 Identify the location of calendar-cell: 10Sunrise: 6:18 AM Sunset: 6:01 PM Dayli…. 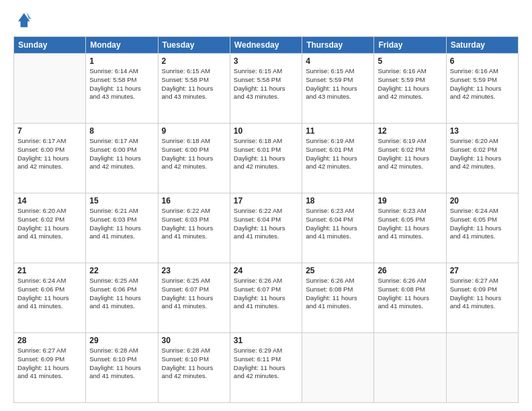
(266, 158).